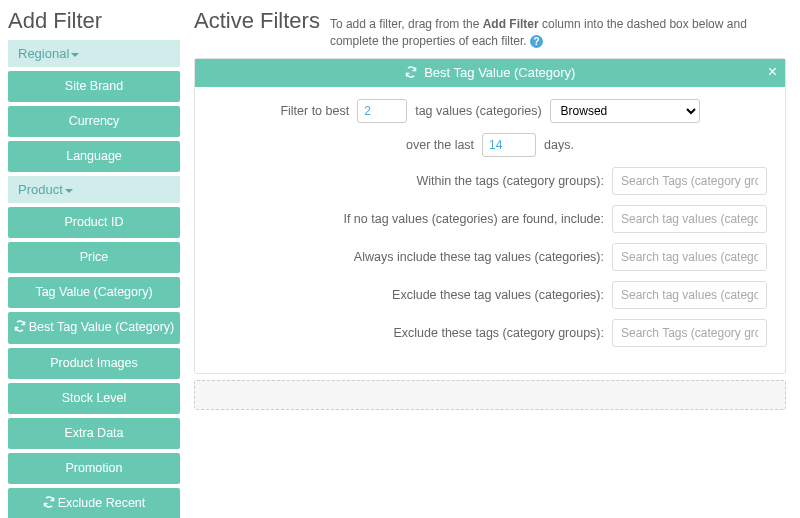 This screenshot has height=518, width=800. Describe the element at coordinates (94, 468) in the screenshot. I see `filter-item-label: Promotion` at that location.